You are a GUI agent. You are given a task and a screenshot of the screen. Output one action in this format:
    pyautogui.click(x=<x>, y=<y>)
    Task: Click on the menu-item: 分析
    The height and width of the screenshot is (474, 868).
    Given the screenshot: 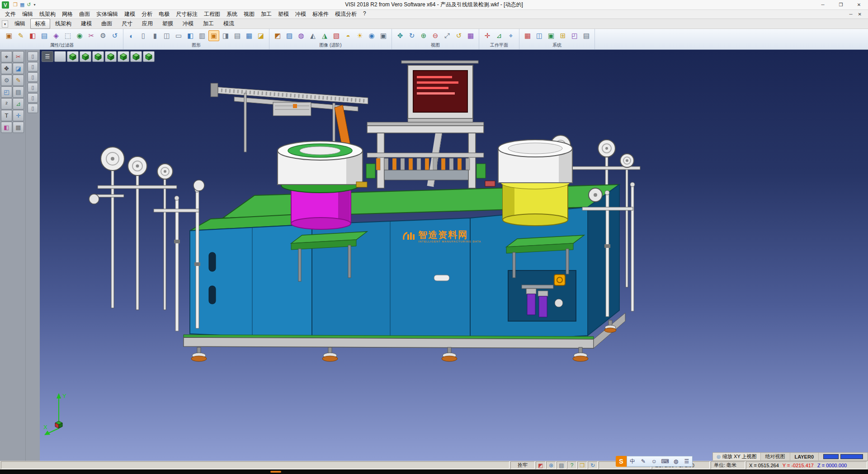 What is the action you would take?
    pyautogui.click(x=147, y=14)
    